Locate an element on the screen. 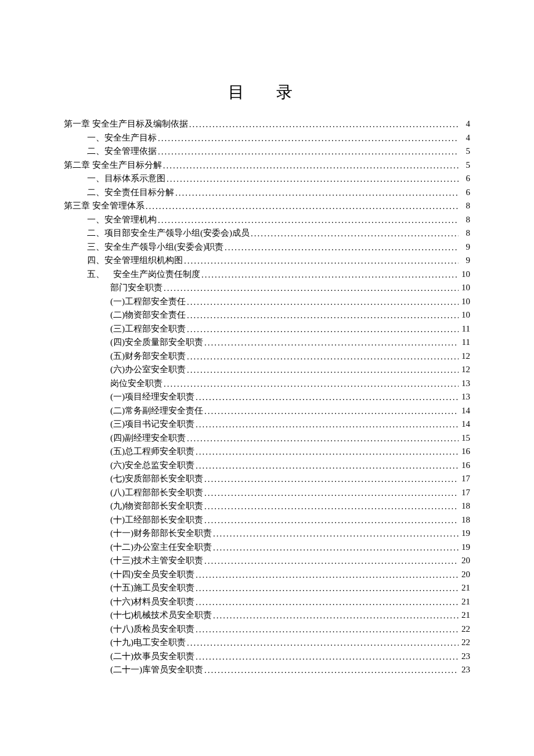  toc-entry: (五)总工程师安全职责16 is located at coordinates (267, 452).